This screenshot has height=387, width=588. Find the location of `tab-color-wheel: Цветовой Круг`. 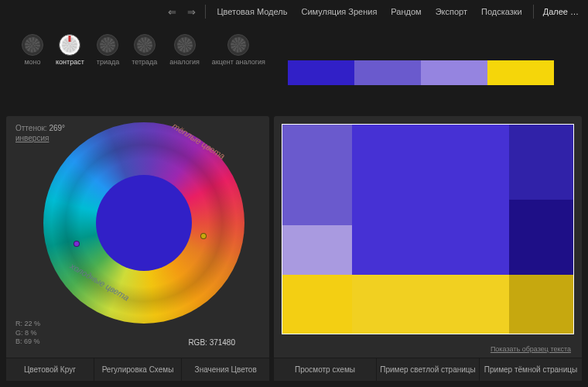

tab-color-wheel: Цветовой Круг is located at coordinates (50, 370).